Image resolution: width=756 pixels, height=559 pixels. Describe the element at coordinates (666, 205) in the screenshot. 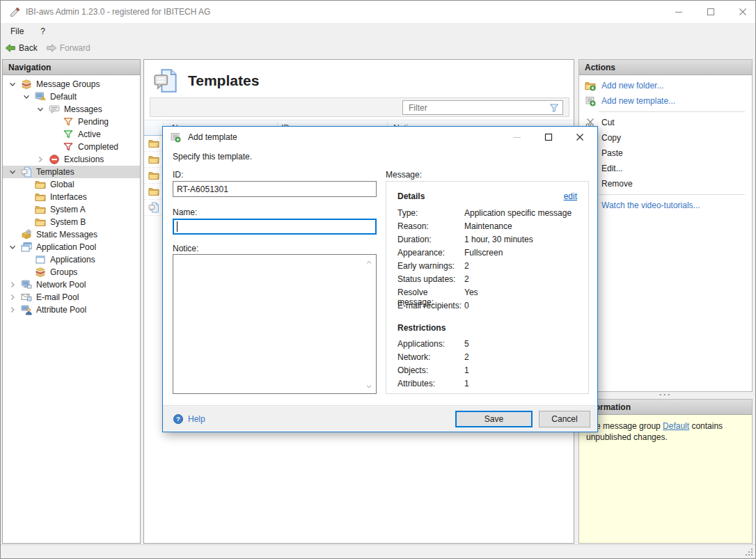

I see `action-item: Watch the video-tutorials...` at that location.